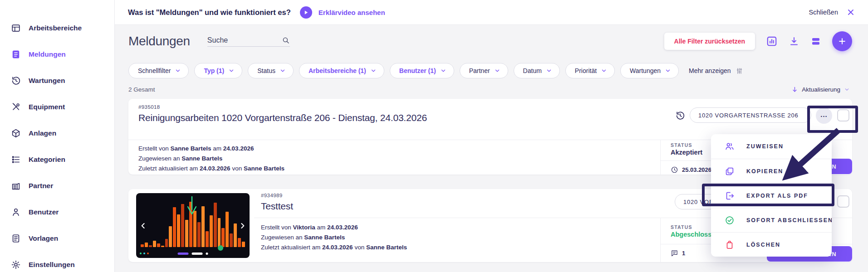 The image size is (868, 272). What do you see at coordinates (57, 54) in the screenshot?
I see `sidebar-item-meldungen: Meldungen` at bounding box center [57, 54].